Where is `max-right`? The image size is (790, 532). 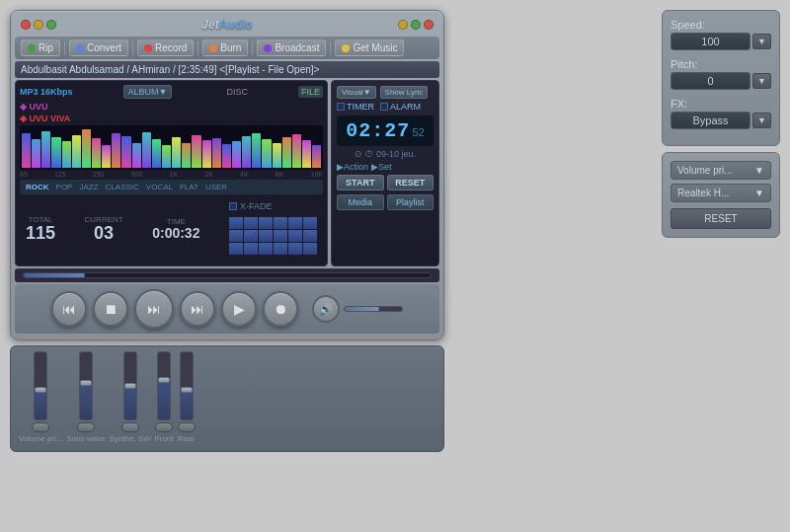 max-right is located at coordinates (416, 25).